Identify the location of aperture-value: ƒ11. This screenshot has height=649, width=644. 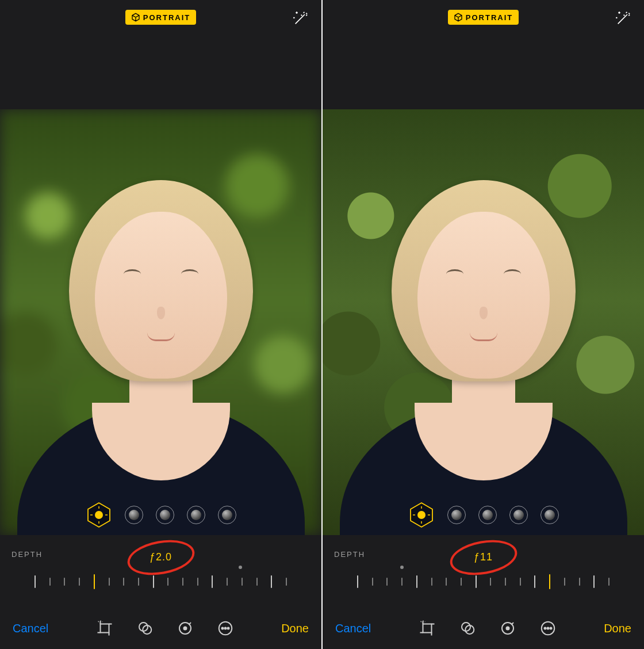
(483, 557).